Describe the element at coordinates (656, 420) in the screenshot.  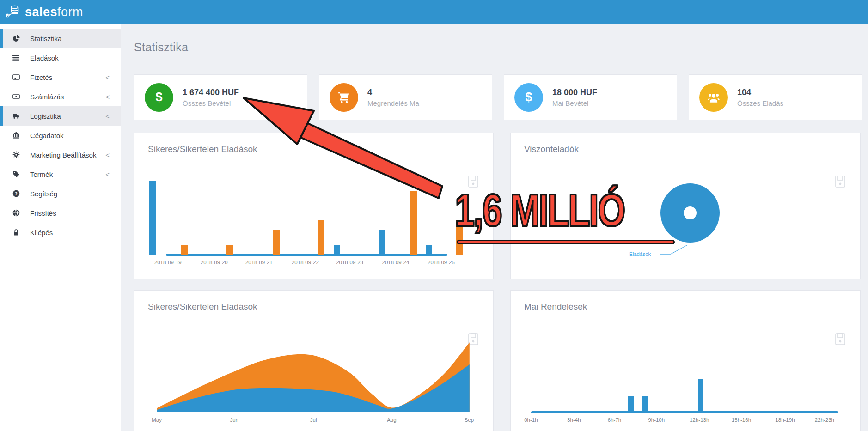
I see `x-axis-tick-label: 9h-10h` at that location.